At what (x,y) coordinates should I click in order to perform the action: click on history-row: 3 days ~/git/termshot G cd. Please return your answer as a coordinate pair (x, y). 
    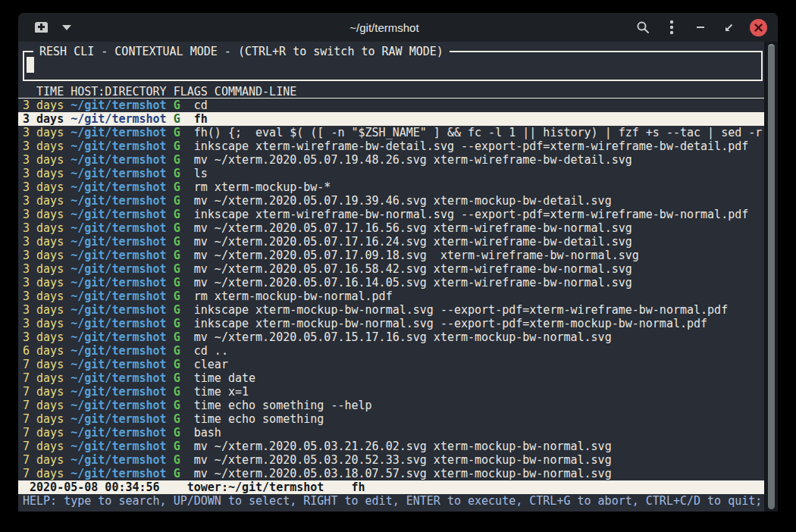
    Looking at the image, I should click on (391, 105).